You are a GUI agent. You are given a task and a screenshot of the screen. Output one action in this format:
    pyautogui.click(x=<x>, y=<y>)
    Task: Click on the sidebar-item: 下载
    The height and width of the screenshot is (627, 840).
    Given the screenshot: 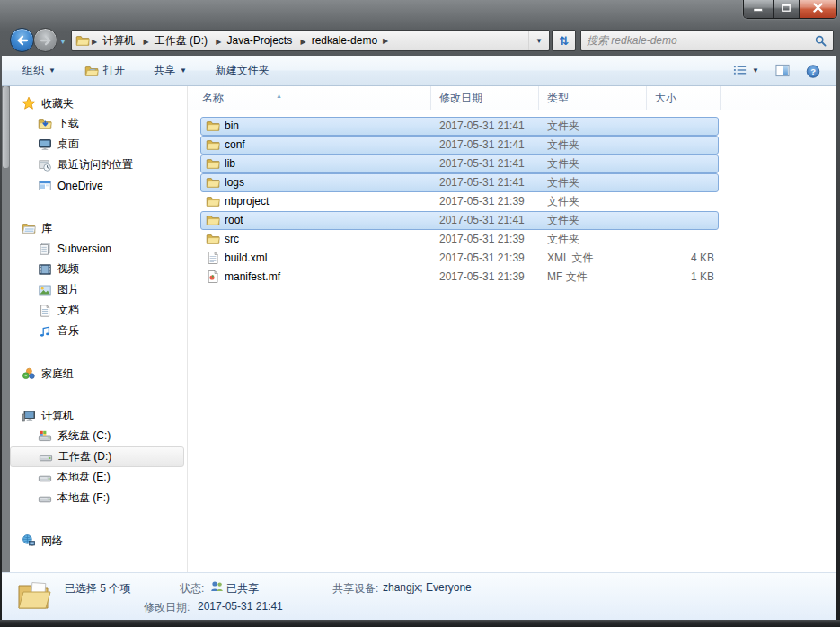 What is the action you would take?
    pyautogui.click(x=97, y=124)
    